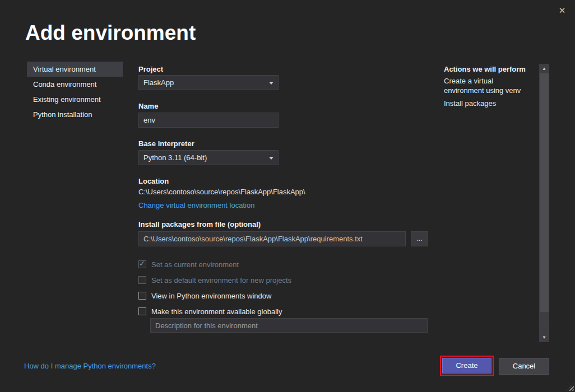 Image resolution: width=575 pixels, height=392 pixels. Describe the element at coordinates (544, 203) in the screenshot. I see `scrollbar-track` at that location.